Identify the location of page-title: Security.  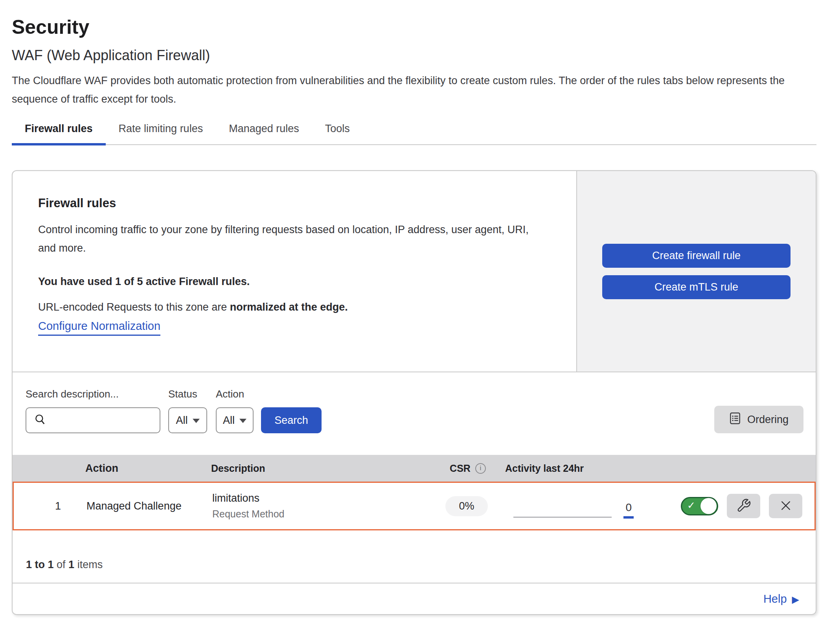
(414, 27).